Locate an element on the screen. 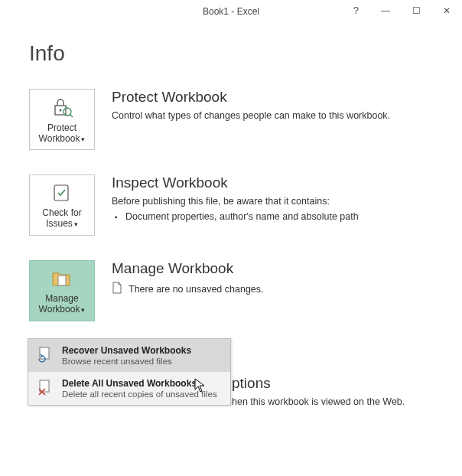  protect-heading: Protect Workbook is located at coordinates (279, 97).